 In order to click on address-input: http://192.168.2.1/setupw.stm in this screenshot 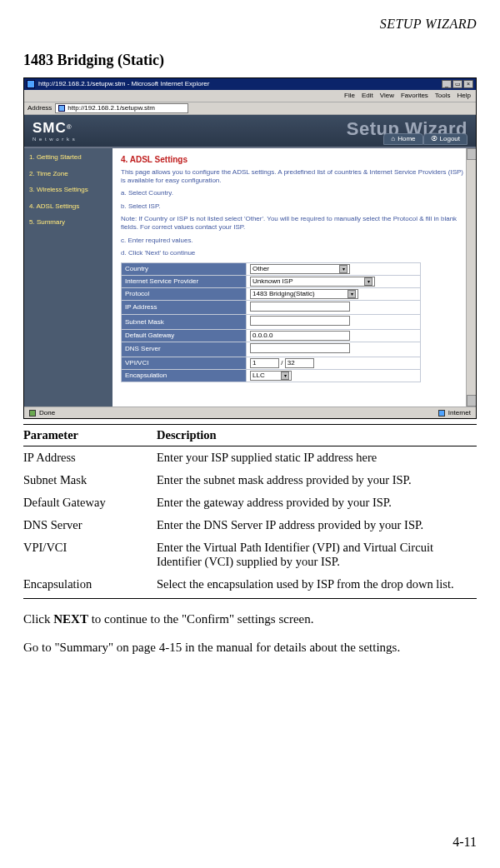, I will do `click(122, 108)`.